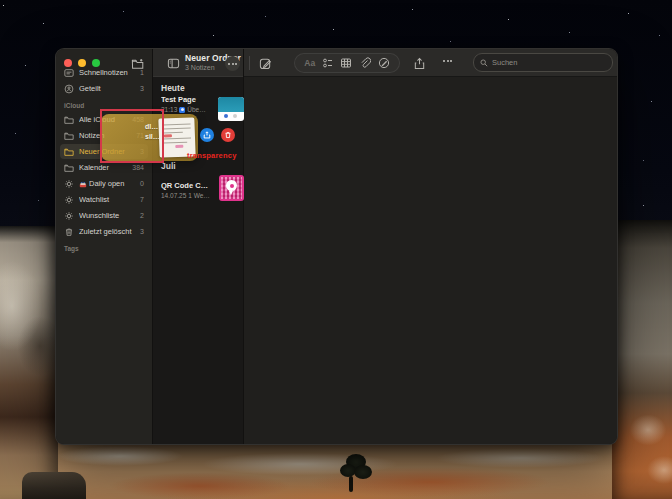 This screenshot has width=672, height=499. I want to click on toolbar-separator, so click(250, 63).